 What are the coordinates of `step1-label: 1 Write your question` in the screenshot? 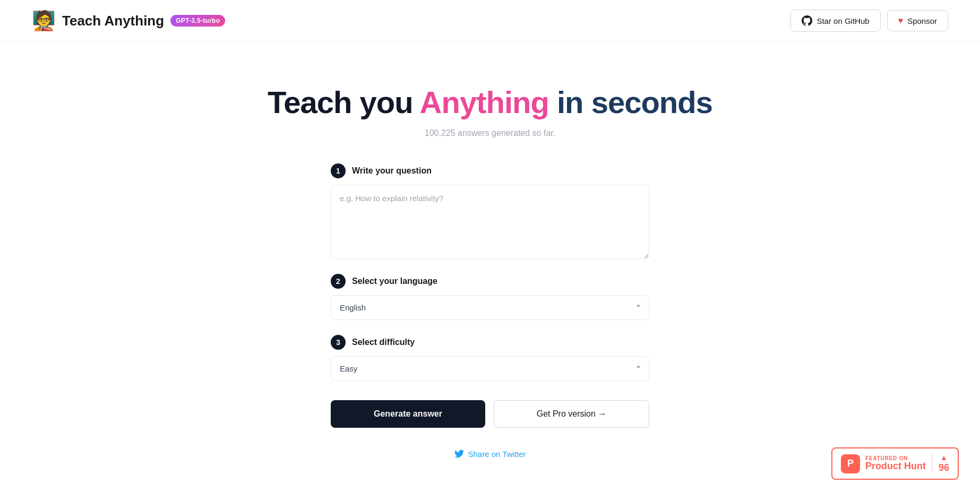 It's located at (490, 171).